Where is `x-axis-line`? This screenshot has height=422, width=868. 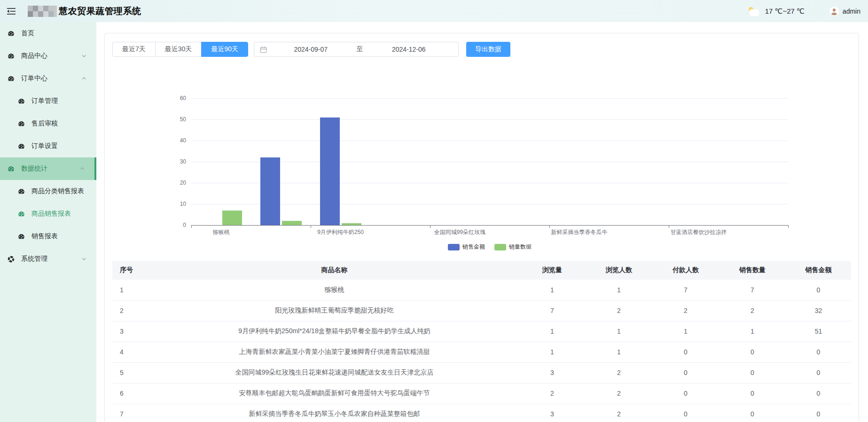
x-axis-line is located at coordinates (490, 226).